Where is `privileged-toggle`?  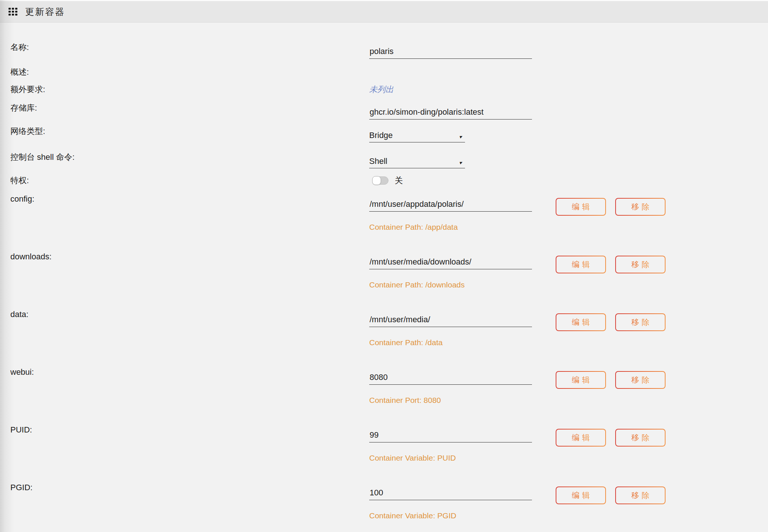 privileged-toggle is located at coordinates (380, 181).